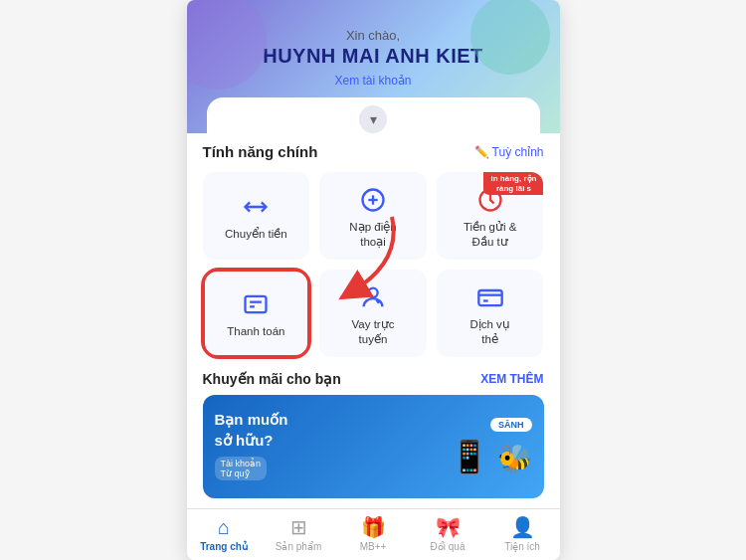  Describe the element at coordinates (225, 534) in the screenshot. I see `nav-trang-chu: ⌂ Trang chủ` at that location.